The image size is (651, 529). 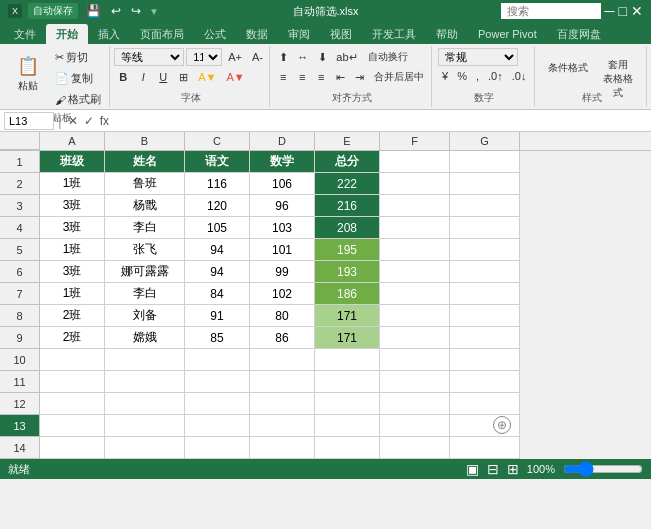 What do you see at coordinates (485, 162) in the screenshot?
I see `cell-g1` at bounding box center [485, 162].